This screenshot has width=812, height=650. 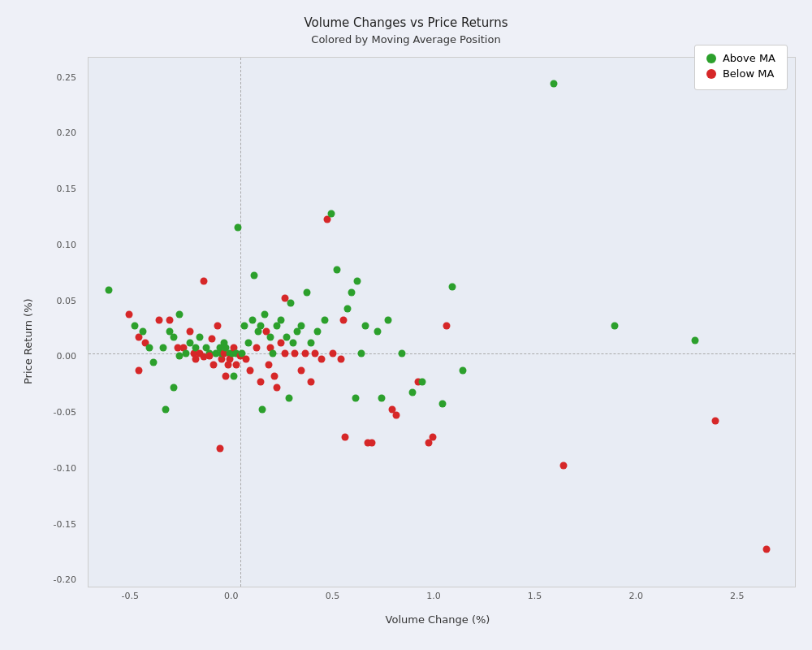 I want to click on y-tick: -0.05, so click(x=65, y=413).